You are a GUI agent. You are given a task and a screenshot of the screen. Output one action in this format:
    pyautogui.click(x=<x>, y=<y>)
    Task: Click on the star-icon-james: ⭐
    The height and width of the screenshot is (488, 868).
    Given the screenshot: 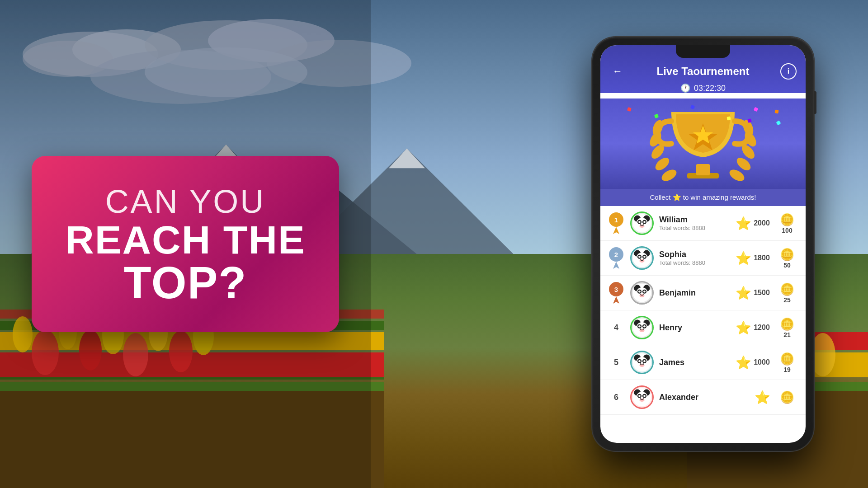 What is the action you would take?
    pyautogui.click(x=743, y=362)
    